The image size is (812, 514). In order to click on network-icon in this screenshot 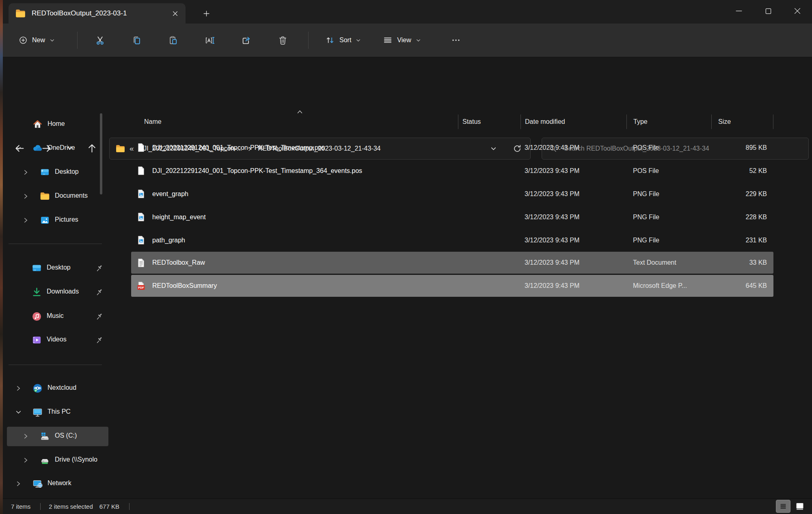, I will do `click(37, 484)`.